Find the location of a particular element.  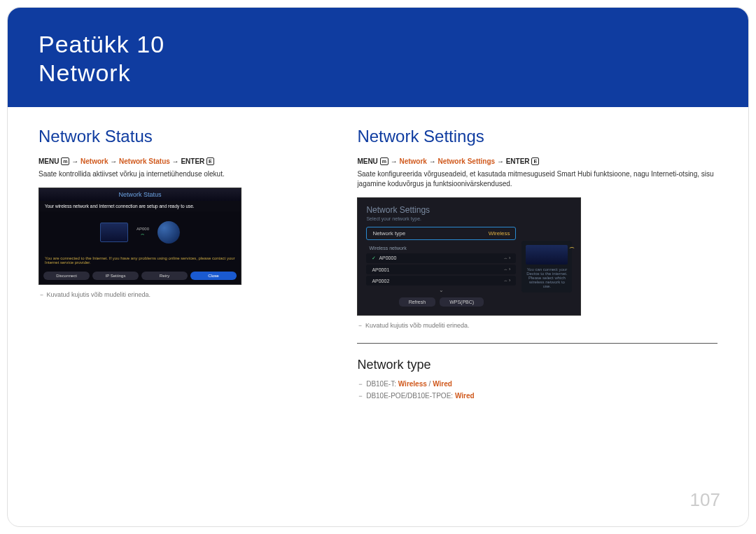

network-type-label: Network type is located at coordinates (389, 234).